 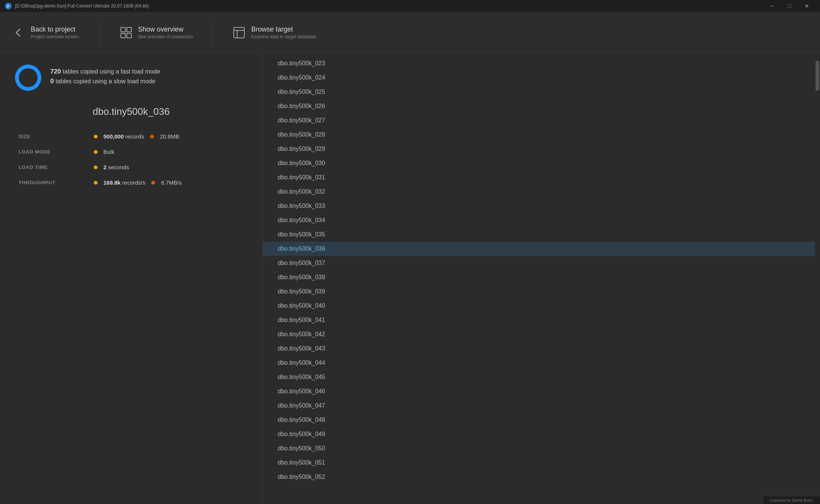 I want to click on table-list-item: dbo.tiny500k_047, so click(x=541, y=406).